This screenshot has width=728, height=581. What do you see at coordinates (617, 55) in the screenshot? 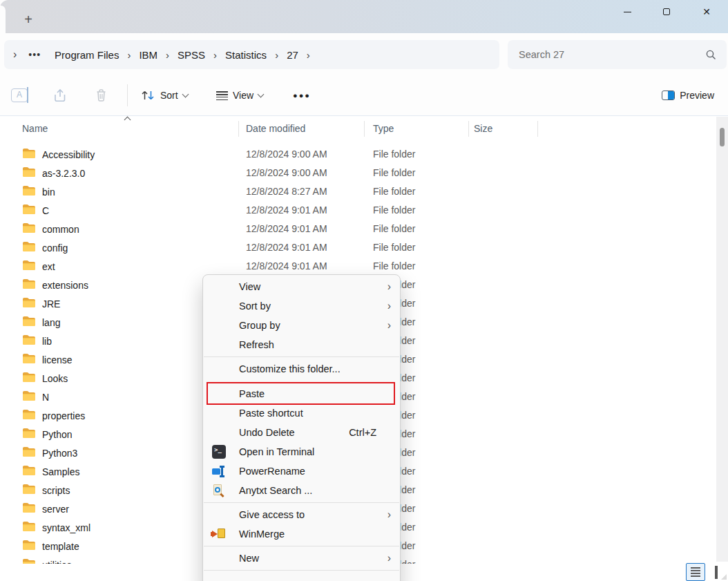
I see `search-box: Search 27` at bounding box center [617, 55].